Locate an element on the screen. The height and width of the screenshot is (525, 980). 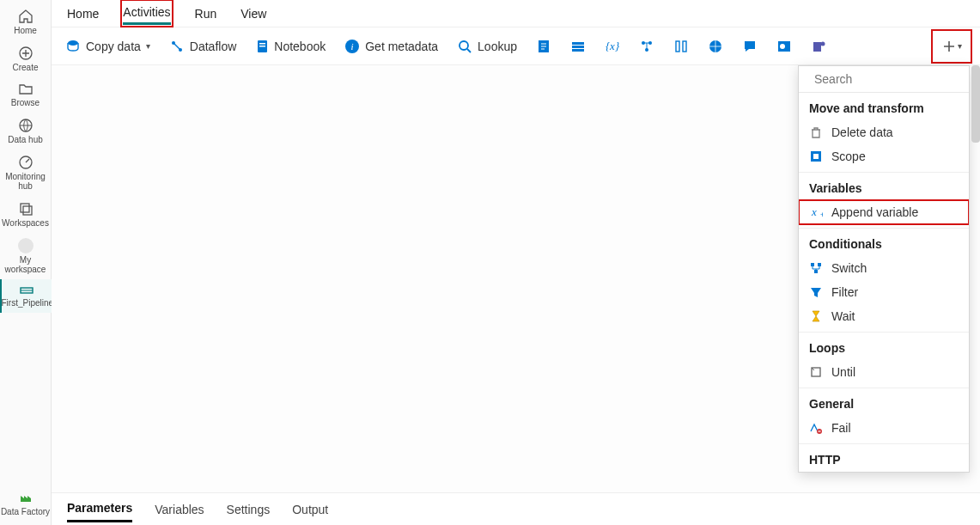
copy-data-icon is located at coordinates (73, 46).